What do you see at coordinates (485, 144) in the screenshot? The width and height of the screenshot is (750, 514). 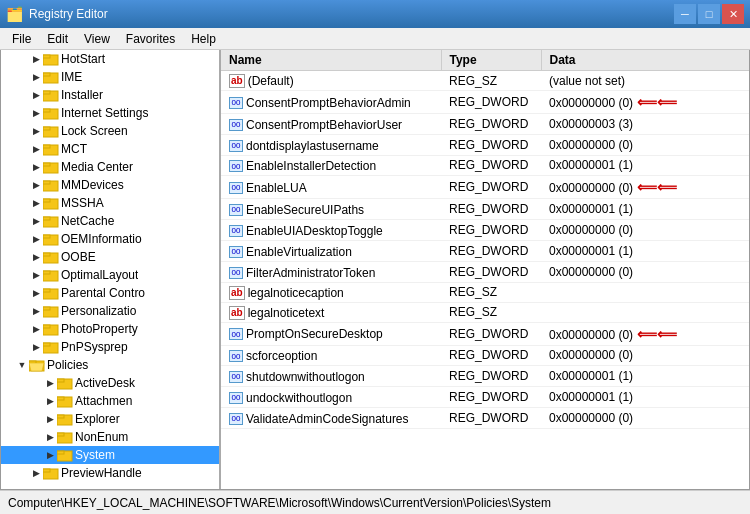 I see `table-row: 00 dontdisplaylastusernameREG_DWORD0x000…` at bounding box center [485, 144].